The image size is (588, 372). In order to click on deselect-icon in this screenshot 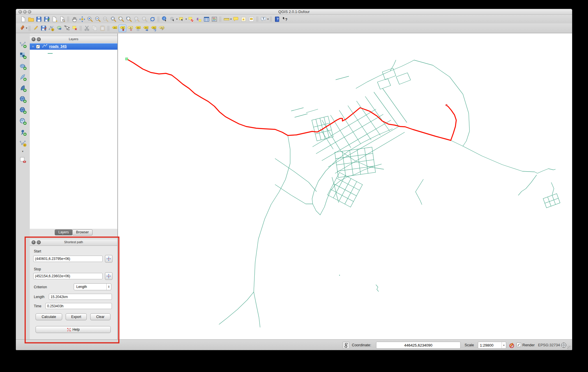, I will do `click(191, 19)`.